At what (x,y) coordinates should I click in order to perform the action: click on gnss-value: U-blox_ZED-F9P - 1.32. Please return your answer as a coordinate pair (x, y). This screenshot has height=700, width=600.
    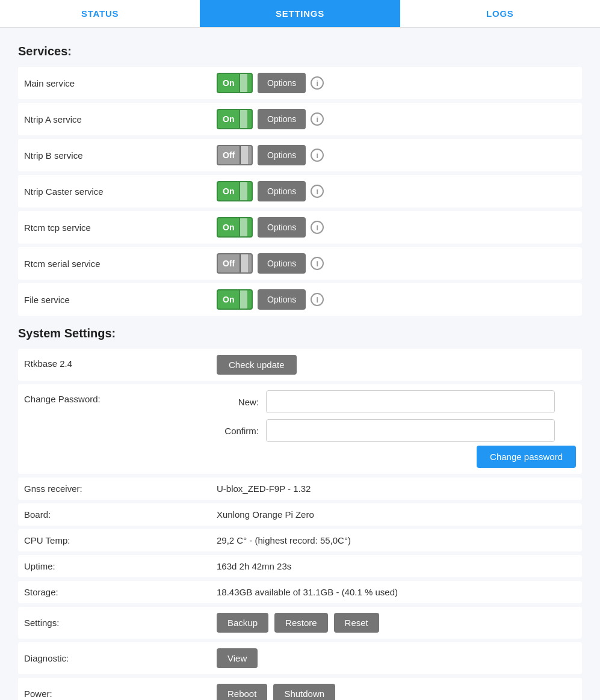
    Looking at the image, I should click on (264, 488).